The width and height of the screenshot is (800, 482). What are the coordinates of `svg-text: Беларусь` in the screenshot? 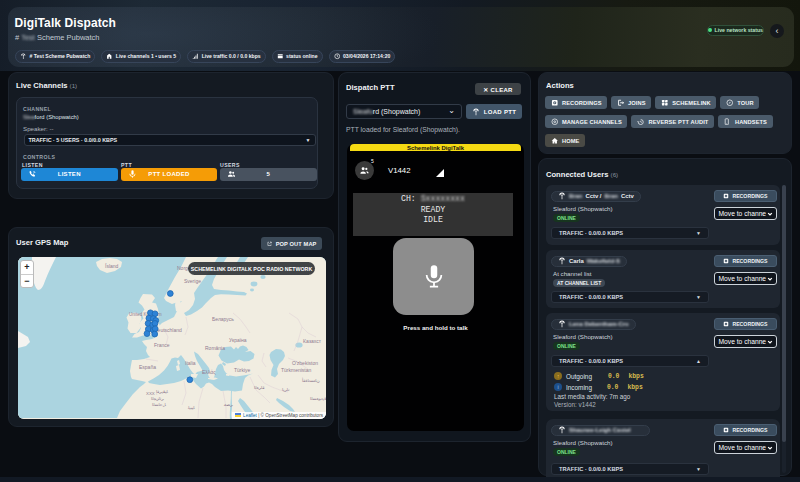 It's located at (223, 319).